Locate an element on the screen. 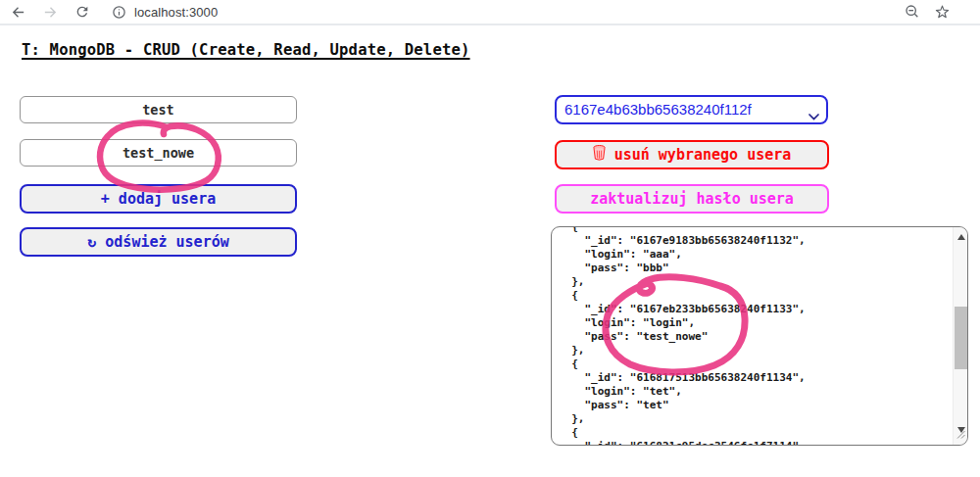 The image size is (980, 477). add-user-button: + dodaj usera is located at coordinates (159, 199).